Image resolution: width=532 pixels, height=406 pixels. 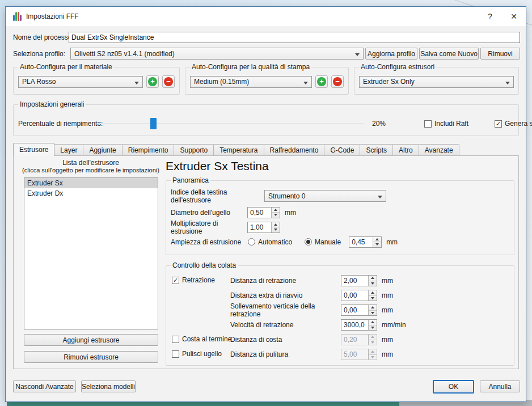 What do you see at coordinates (294, 150) in the screenshot?
I see `tab-raffreddamento: Raffreddamento` at bounding box center [294, 150].